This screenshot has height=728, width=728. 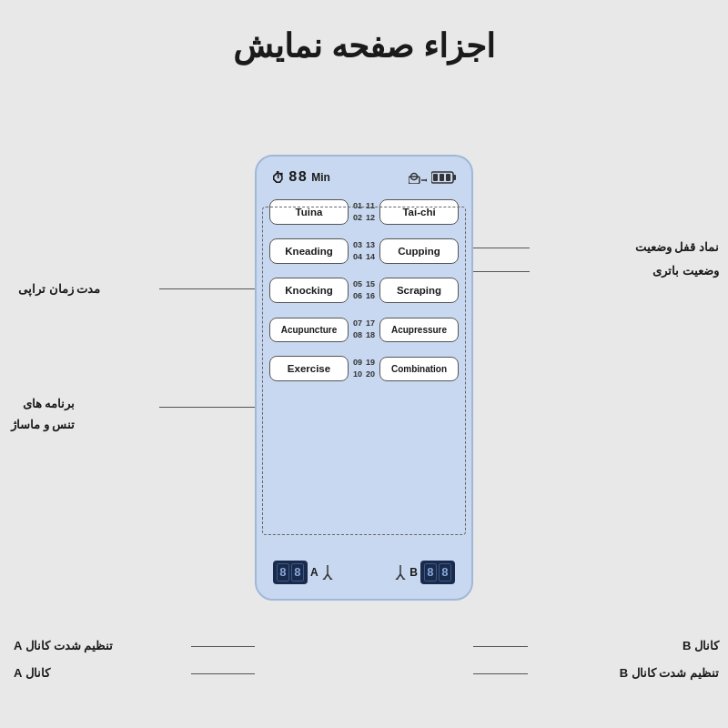 What do you see at coordinates (501, 271) in the screenshot?
I see `line-battery` at bounding box center [501, 271].